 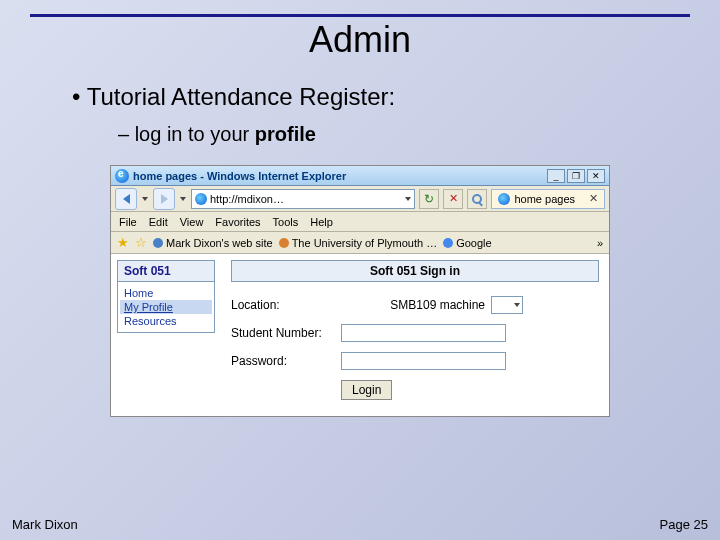 I want to click on menu-edit: Edit, so click(x=158, y=222).